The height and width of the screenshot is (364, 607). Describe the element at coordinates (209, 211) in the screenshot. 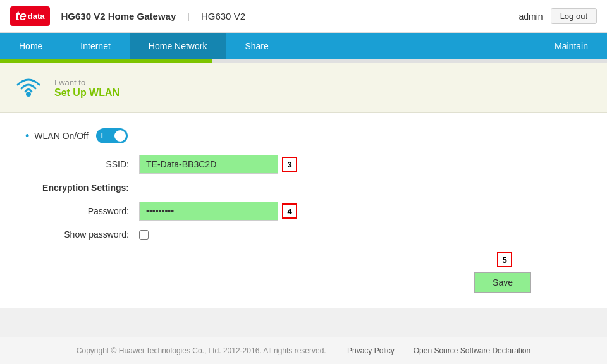

I see `password-input` at that location.